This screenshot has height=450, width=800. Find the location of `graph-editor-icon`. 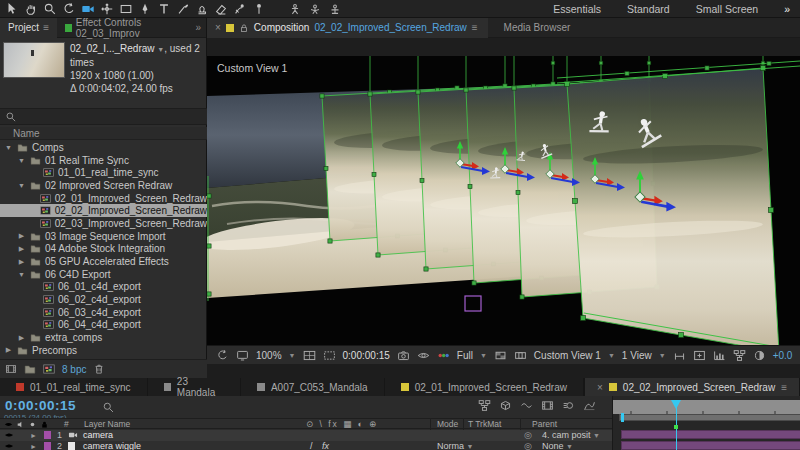

graph-editor-icon is located at coordinates (590, 406).